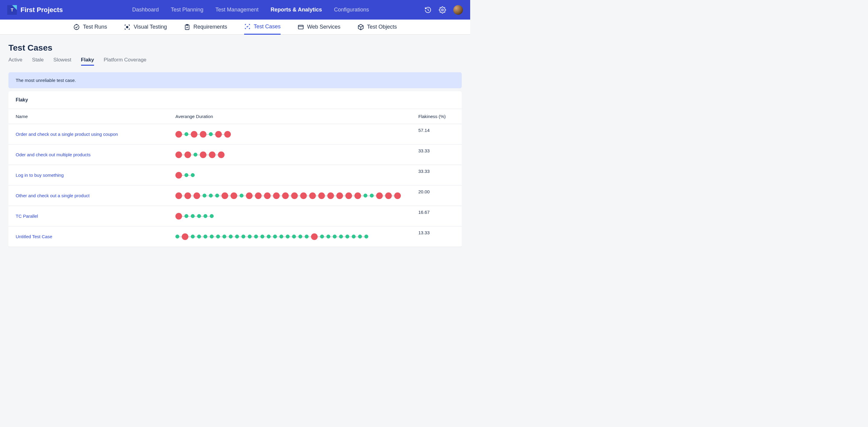  What do you see at coordinates (90, 27) in the screenshot?
I see `sub-nav-test-runs: Test Runs` at bounding box center [90, 27].